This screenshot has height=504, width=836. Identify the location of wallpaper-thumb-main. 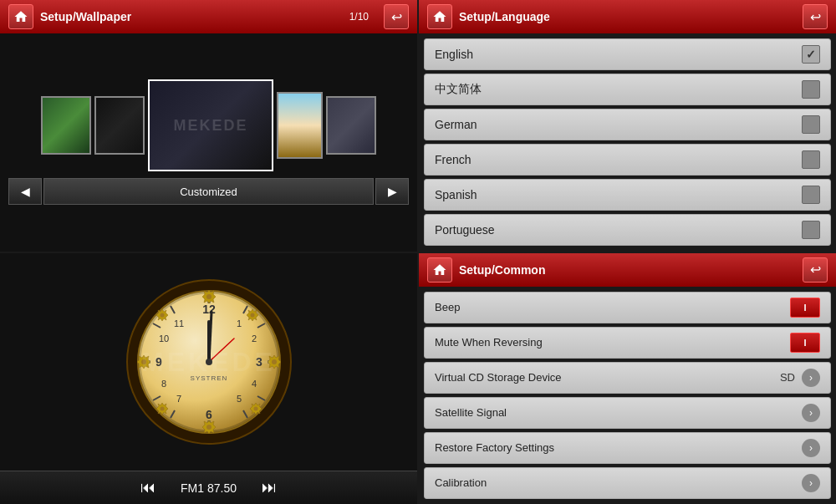
(211, 125).